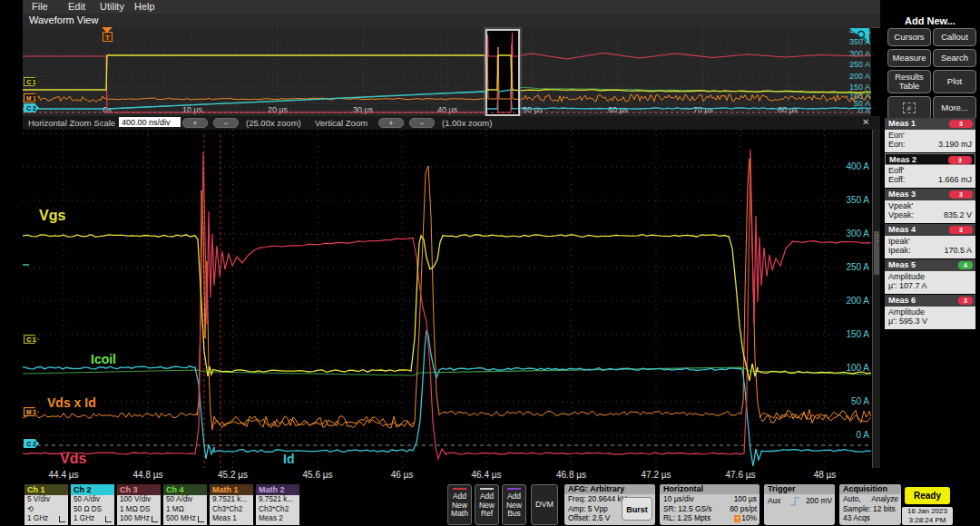 This screenshot has width=980, height=526. Describe the element at coordinates (927, 516) in the screenshot. I see `datetime-box: 16 Jan 2023 3:28:24 PM` at that location.